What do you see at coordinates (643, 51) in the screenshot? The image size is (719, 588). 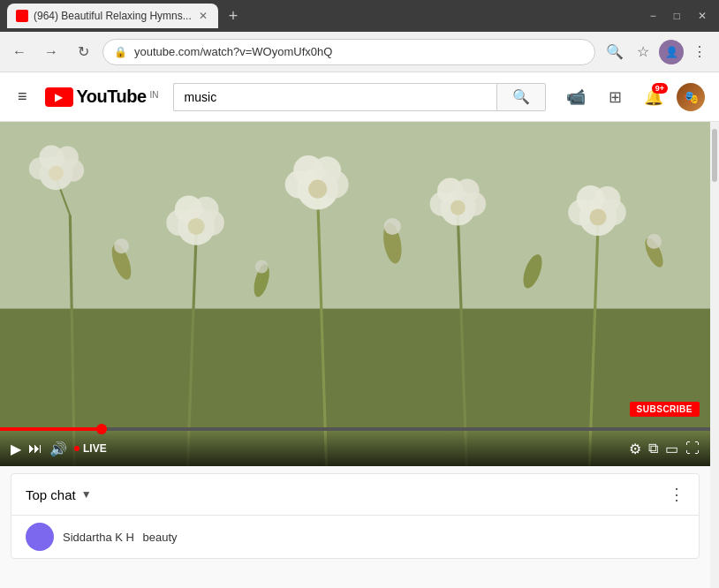 I see `star-icon: ☆` at bounding box center [643, 51].